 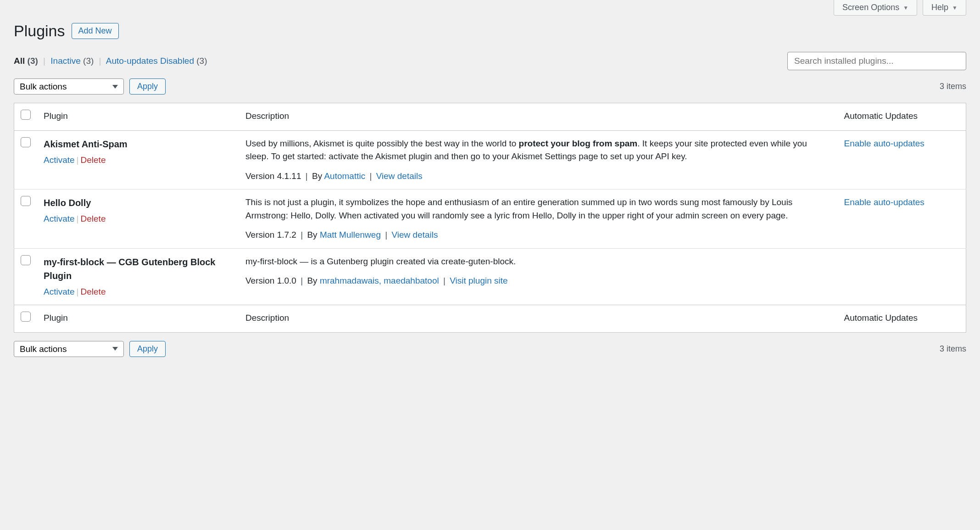 What do you see at coordinates (138, 319) in the screenshot?
I see `column-plugin-footer: Plugin` at bounding box center [138, 319].